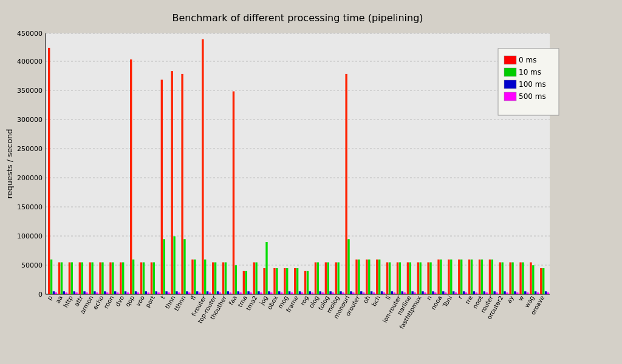 This screenshot has height=364, width=622. Describe the element at coordinates (30, 237) in the screenshot. I see `y-tick-100000: 100000` at that location.